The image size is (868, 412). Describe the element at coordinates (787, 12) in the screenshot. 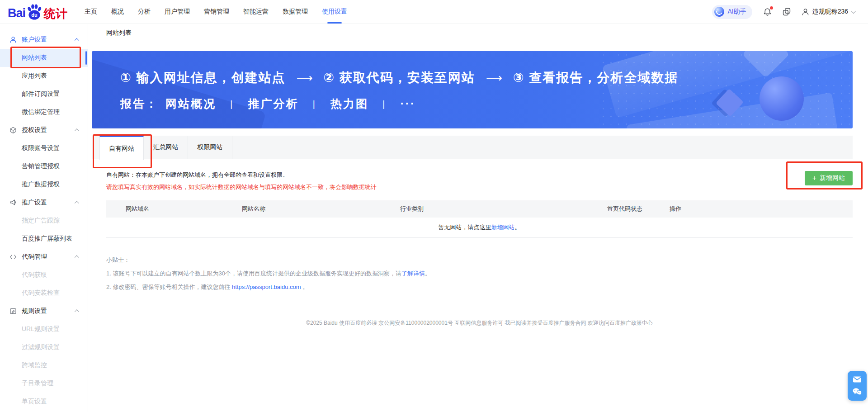

I see `link-icon` at that location.